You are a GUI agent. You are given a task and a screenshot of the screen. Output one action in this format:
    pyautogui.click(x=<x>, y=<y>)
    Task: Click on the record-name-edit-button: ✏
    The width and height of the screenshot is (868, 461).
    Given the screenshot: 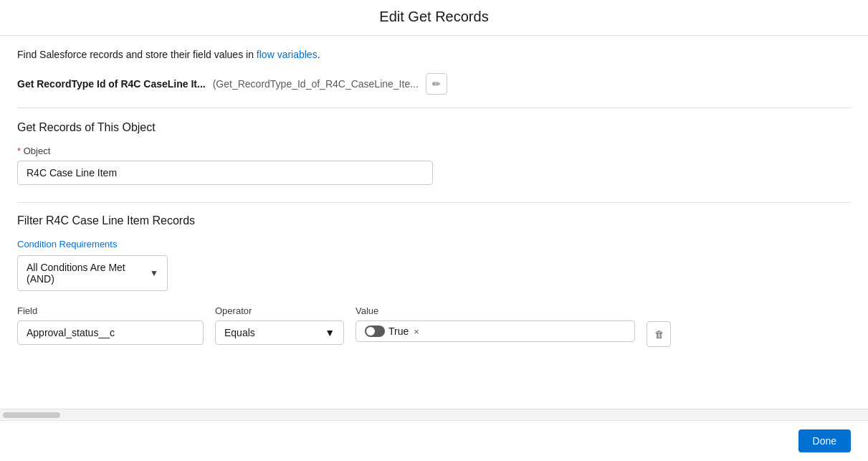 What is the action you would take?
    pyautogui.click(x=437, y=84)
    